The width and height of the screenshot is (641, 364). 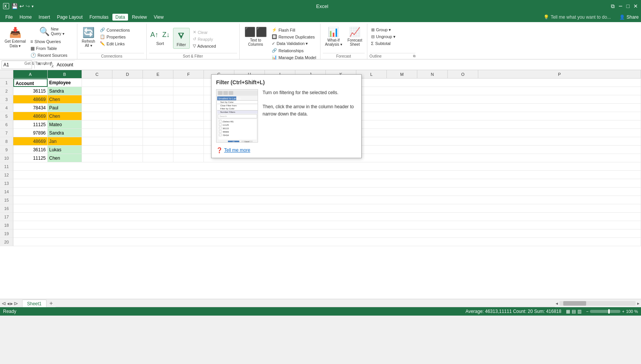 What do you see at coordinates (334, 37) in the screenshot?
I see `what-if-analysis-button: 📊 What-IfAnalysis ▾` at bounding box center [334, 37].